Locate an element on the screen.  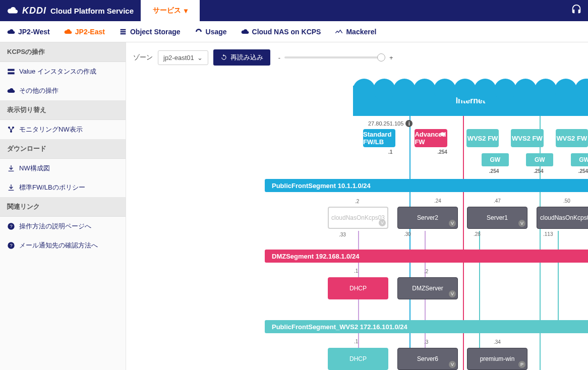
zoom-plus: + is located at coordinates (391, 57).